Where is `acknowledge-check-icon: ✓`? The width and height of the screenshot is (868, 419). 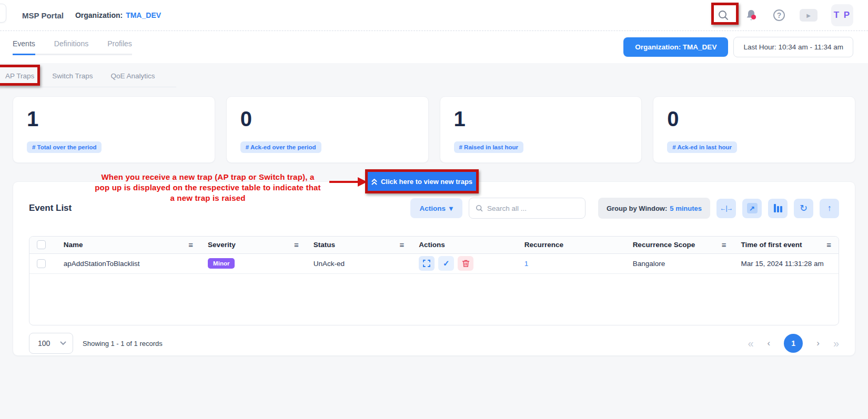 acknowledge-check-icon: ✓ is located at coordinates (446, 263).